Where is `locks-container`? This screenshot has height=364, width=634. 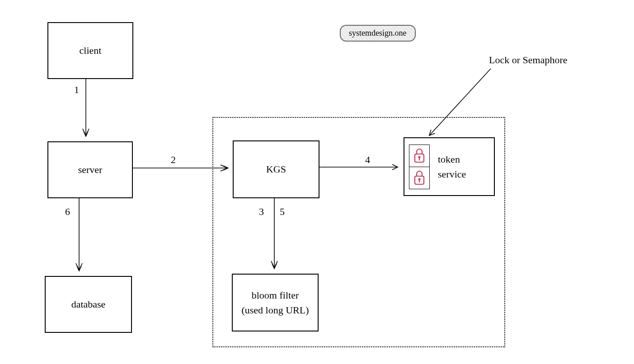
locks-container is located at coordinates (419, 167).